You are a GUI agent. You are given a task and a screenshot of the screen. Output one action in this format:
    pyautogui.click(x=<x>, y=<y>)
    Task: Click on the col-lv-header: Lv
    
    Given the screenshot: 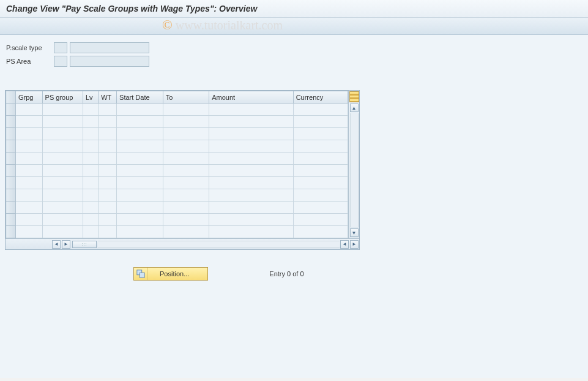 What is the action you would take?
    pyautogui.click(x=91, y=97)
    